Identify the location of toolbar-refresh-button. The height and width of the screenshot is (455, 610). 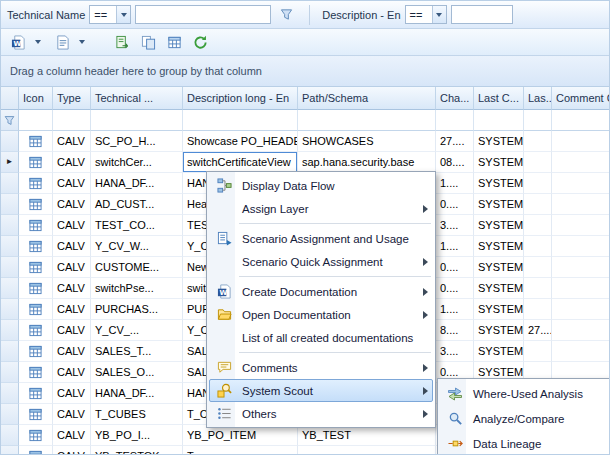
(200, 42).